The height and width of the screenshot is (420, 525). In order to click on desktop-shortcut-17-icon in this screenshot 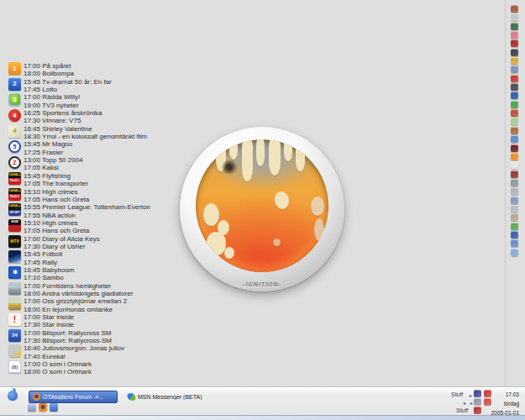, I will do `click(514, 148)`.